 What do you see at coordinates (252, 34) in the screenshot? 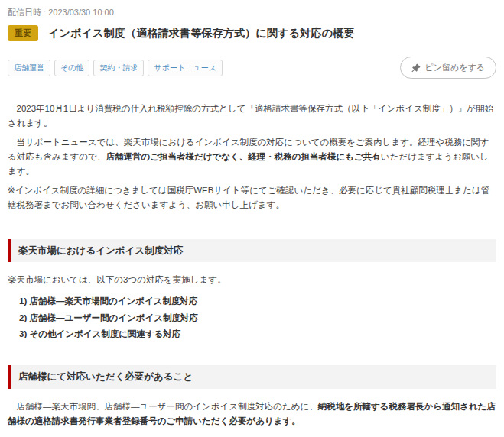
I see `title-row: 重要 インボイス制度（適格請求書等保存方式）に関する対応の概要` at bounding box center [252, 34].